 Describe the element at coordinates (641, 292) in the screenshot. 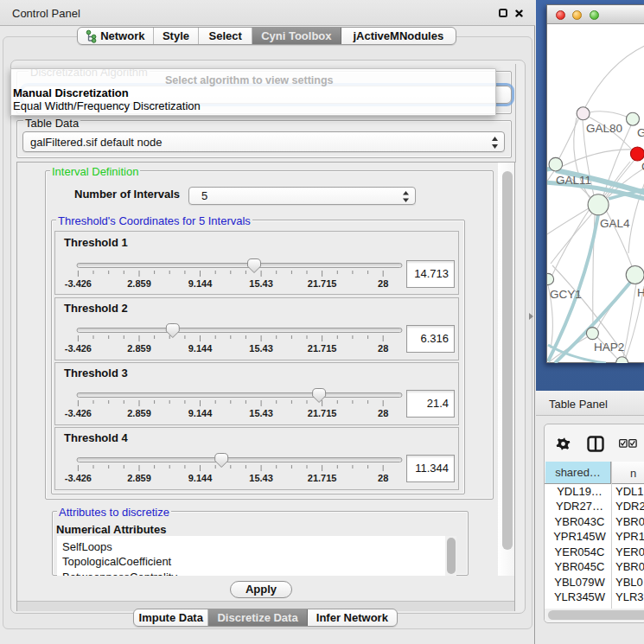

I see `svg-text: H` at that location.